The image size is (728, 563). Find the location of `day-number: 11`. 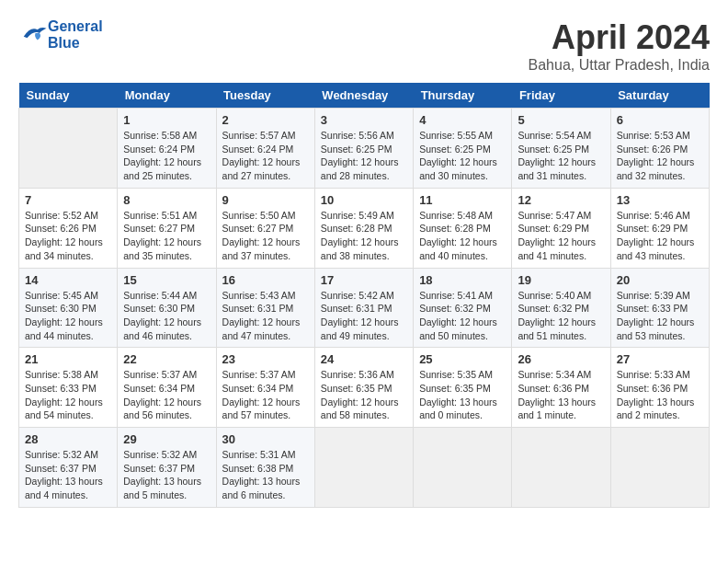

day-number: 11 is located at coordinates (462, 201).